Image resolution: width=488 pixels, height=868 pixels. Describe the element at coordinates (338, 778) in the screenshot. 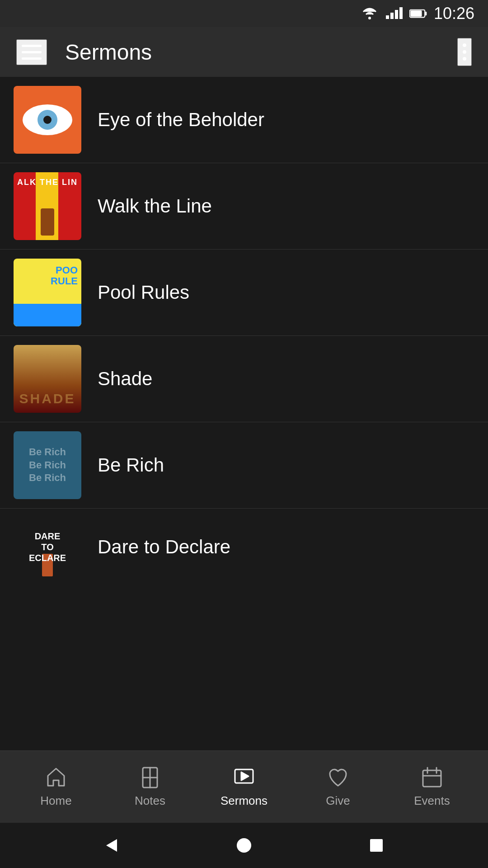

I see `give-icon` at that location.